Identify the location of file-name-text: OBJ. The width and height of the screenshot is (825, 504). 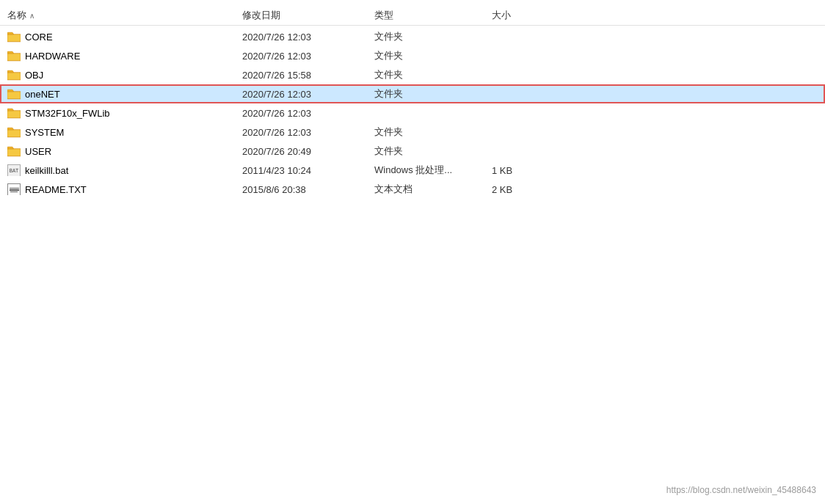
(34, 75).